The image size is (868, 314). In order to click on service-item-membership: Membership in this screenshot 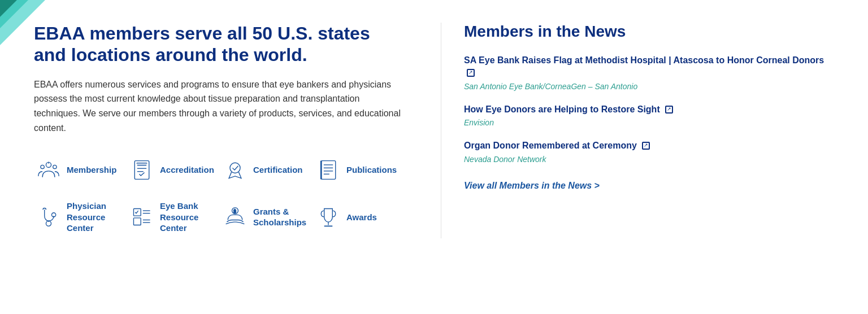, I will do `click(80, 170)`.